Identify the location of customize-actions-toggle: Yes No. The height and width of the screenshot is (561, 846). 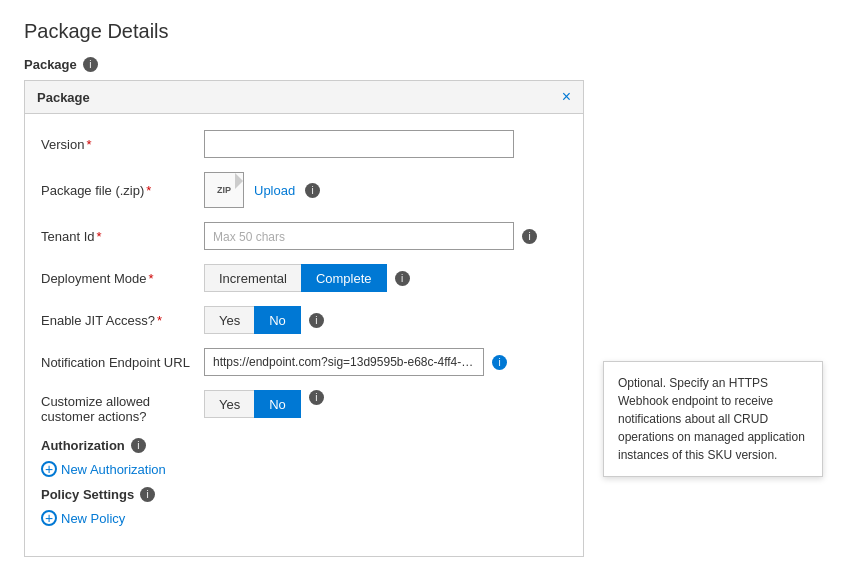
(252, 404).